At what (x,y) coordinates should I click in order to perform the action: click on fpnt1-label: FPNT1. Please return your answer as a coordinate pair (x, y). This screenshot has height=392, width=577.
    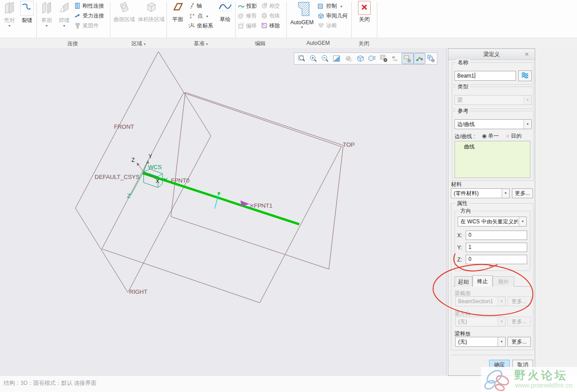
    Looking at the image, I should click on (263, 205).